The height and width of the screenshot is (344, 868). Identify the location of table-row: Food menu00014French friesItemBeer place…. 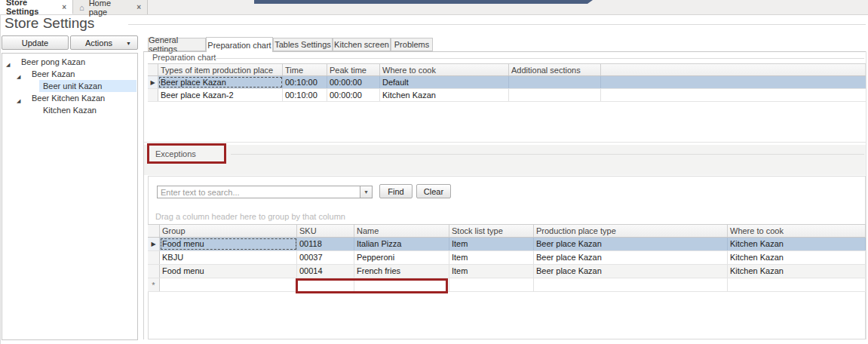
(507, 272).